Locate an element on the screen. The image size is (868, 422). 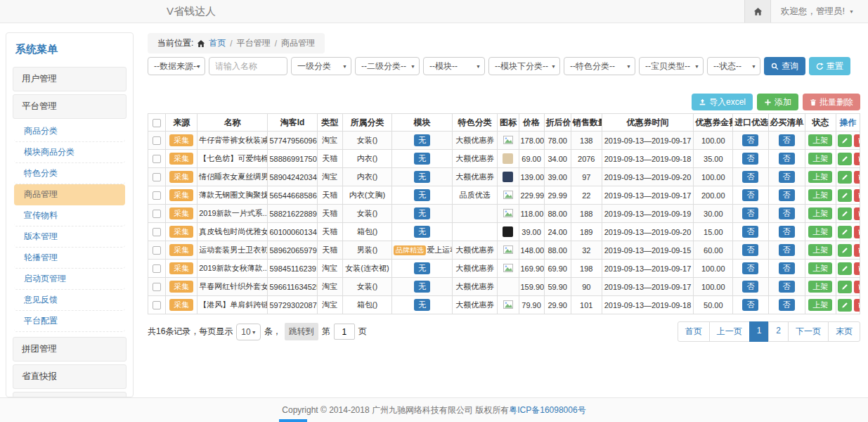
sidebar-item: 宣传物料 is located at coordinates (70, 216).